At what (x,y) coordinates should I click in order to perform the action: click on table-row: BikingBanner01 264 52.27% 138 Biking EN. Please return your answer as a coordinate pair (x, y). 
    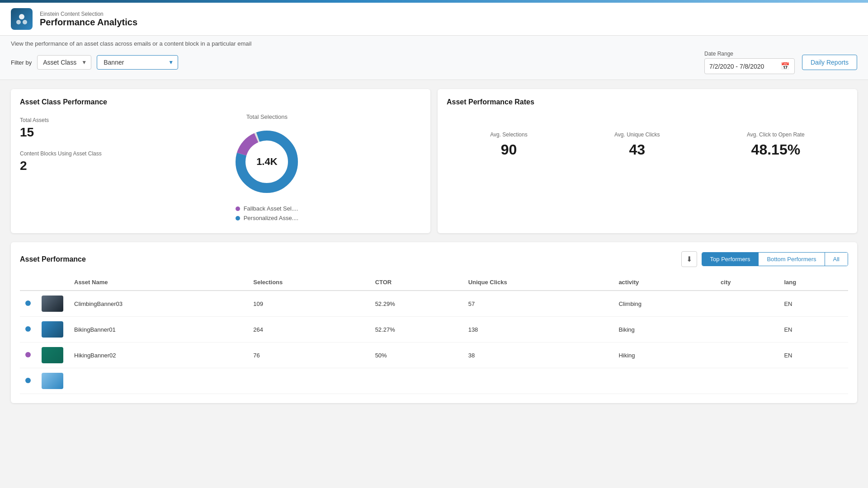
    Looking at the image, I should click on (434, 330).